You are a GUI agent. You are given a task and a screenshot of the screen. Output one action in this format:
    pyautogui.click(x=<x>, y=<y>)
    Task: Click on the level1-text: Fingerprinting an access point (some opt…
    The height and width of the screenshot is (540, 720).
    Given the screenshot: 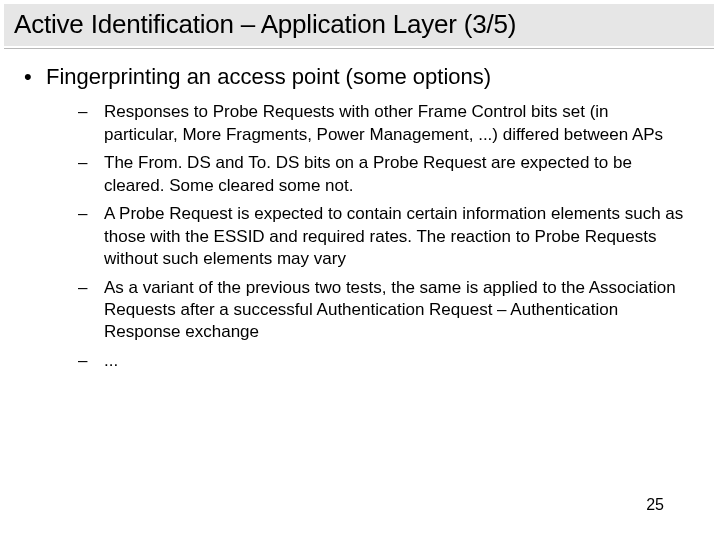 What is the action you would take?
    pyautogui.click(x=268, y=78)
    